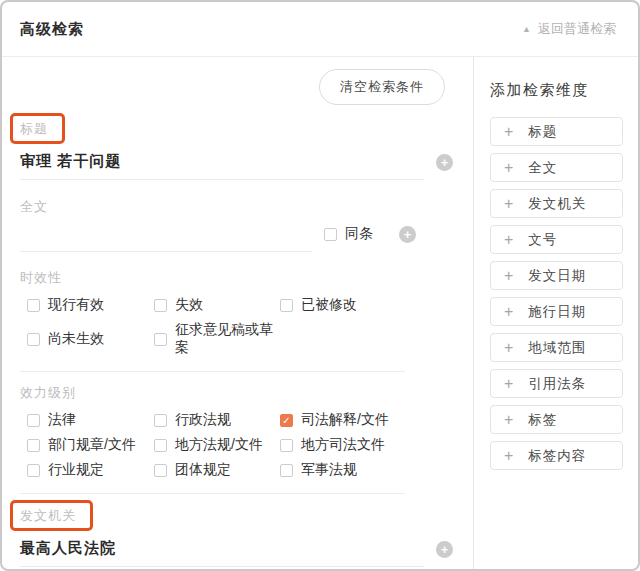 The image size is (640, 571). I want to click on clear-conditions-button: 清空检索条件, so click(382, 87).